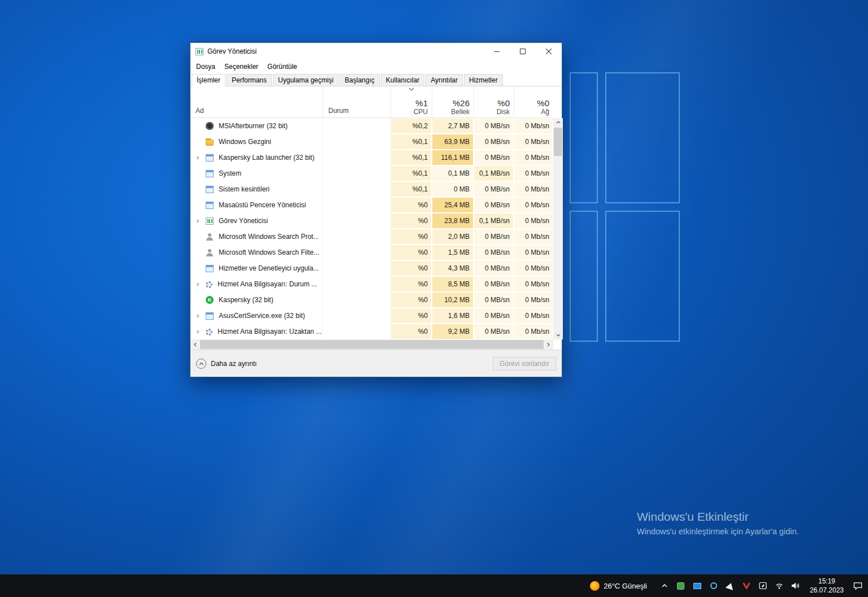 This screenshot has height=597, width=868. What do you see at coordinates (257, 142) in the screenshot?
I see `process-name-cell: › Windows Gezgini` at bounding box center [257, 142].